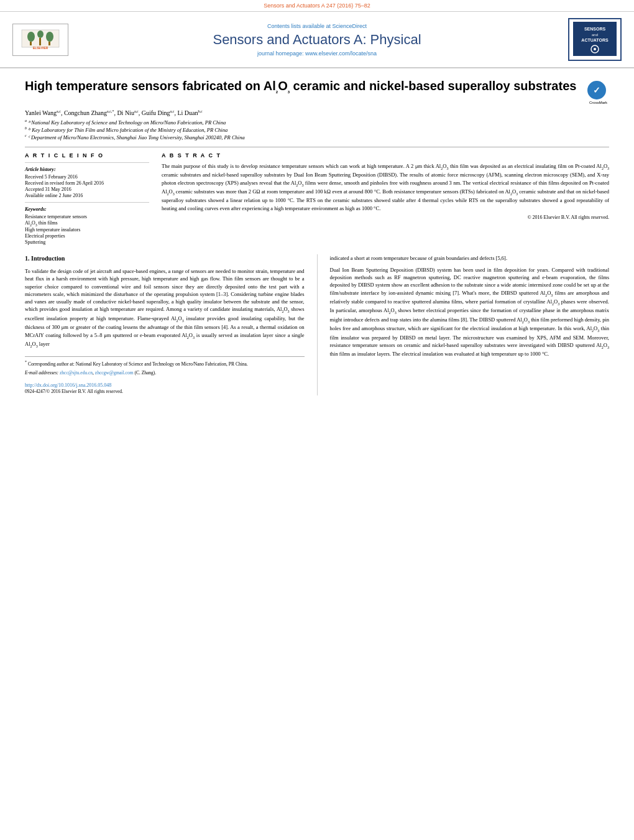 Image resolution: width=634 pixels, height=840 pixels. I want to click on intro-para-1: To validate the design code of jet aircr…, so click(165, 308).